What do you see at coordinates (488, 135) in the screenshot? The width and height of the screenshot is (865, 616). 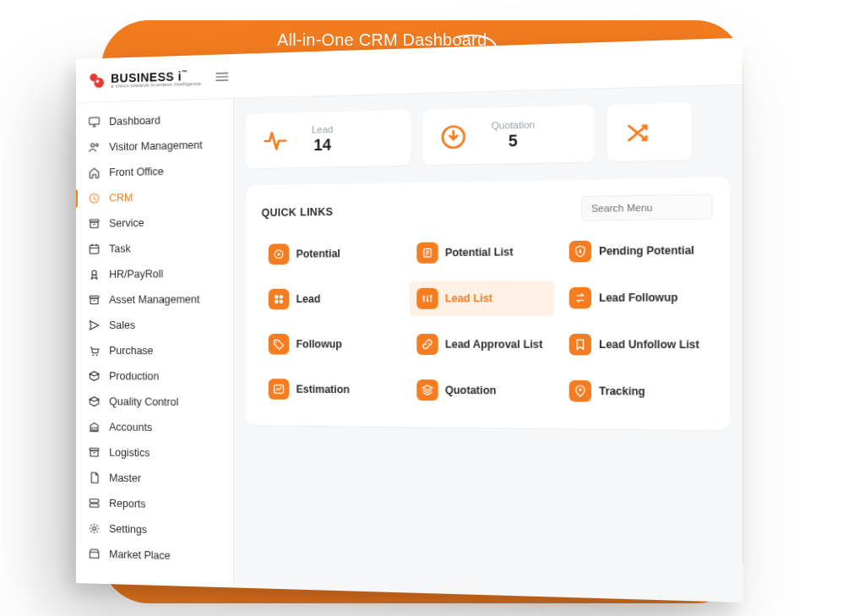 I see `stat-cards: Lead 14 Quotation 5` at bounding box center [488, 135].